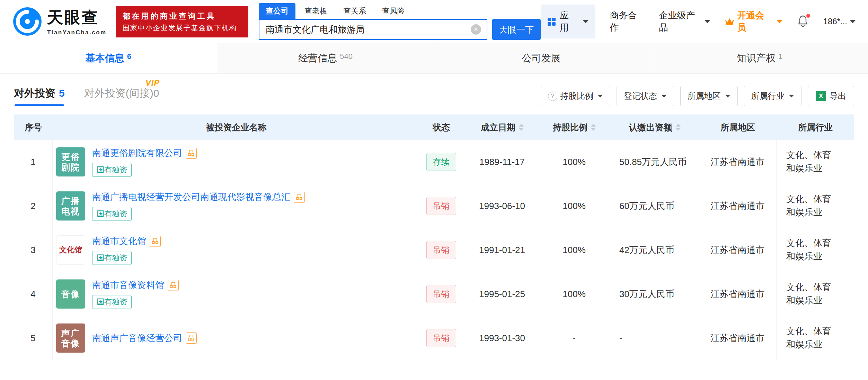  What do you see at coordinates (326, 58) in the screenshot?
I see `tab-business-info: 经营信息540` at bounding box center [326, 58].